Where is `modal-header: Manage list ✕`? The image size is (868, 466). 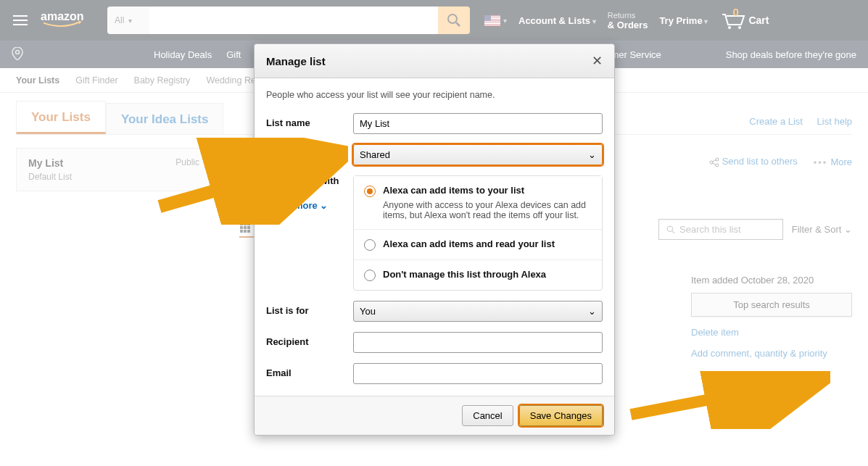
modal-header: Manage list ✕ is located at coordinates (434, 61).